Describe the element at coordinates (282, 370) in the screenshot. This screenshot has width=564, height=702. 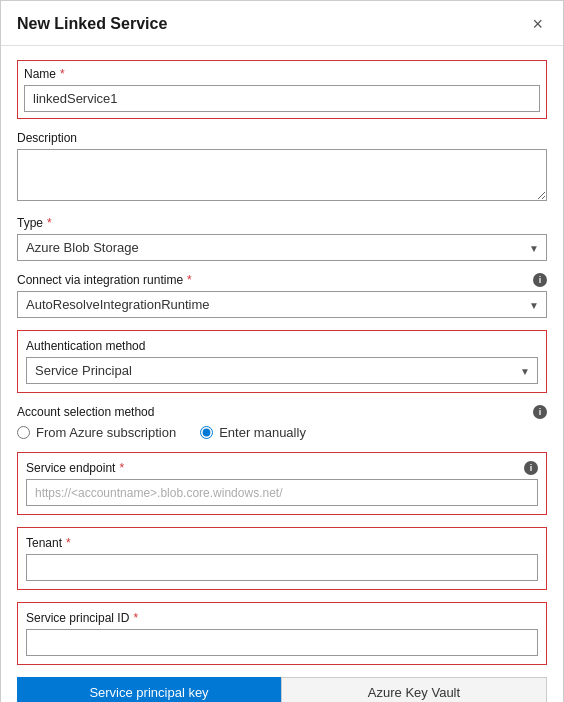
I see `auth-select: Service Principal` at that location.